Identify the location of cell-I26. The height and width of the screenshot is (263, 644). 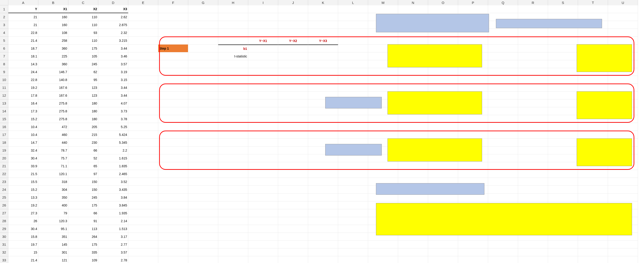
(263, 206).